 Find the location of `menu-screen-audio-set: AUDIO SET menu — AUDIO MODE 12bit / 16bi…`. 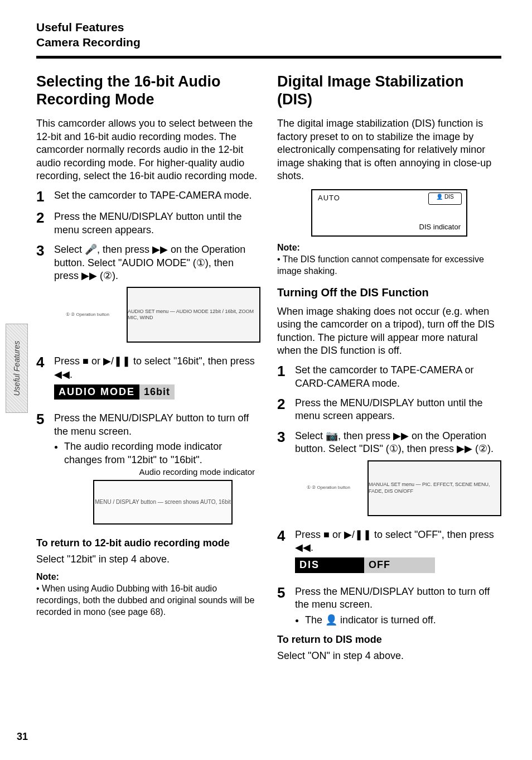

menu-screen-audio-set: AUDIO SET menu — AUDIO MODE 12bit / 16bi… is located at coordinates (194, 315).